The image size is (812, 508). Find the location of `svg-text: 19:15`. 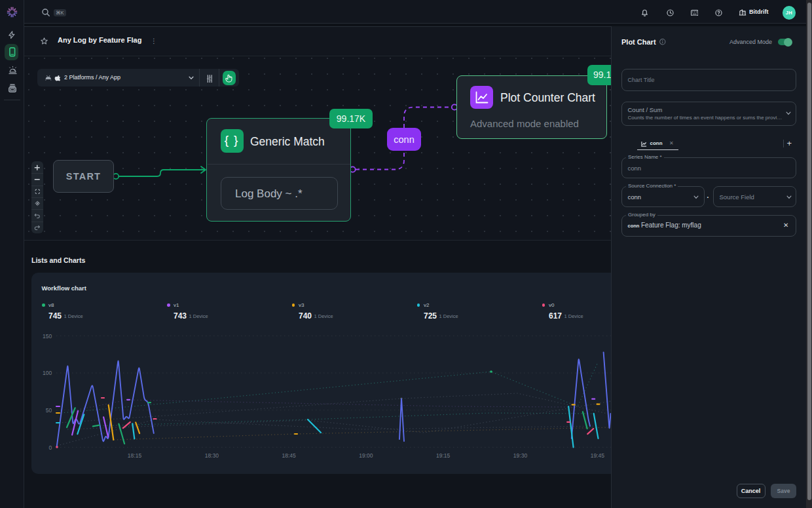

svg-text: 19:15 is located at coordinates (443, 456).